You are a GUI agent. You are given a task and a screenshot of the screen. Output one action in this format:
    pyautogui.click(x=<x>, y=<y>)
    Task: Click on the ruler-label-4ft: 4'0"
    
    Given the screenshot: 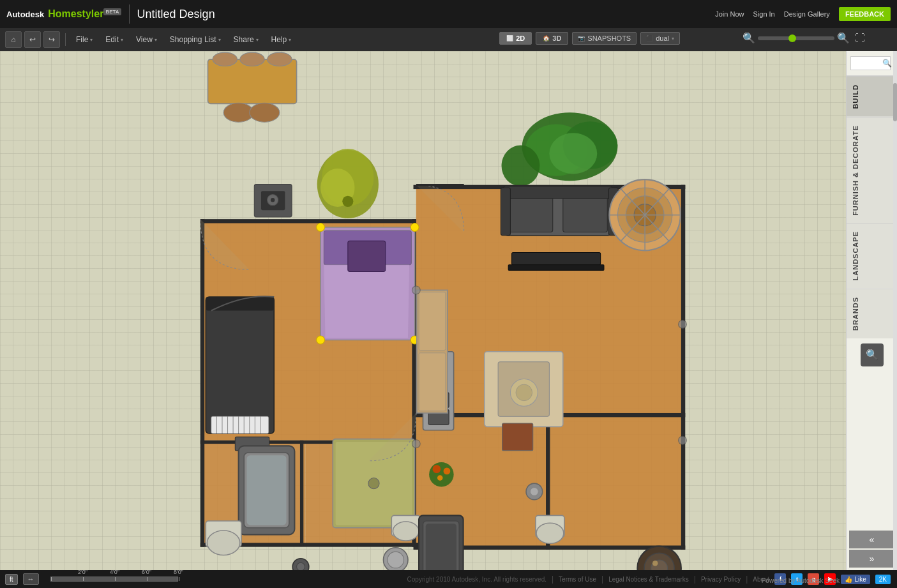 What is the action you would take?
    pyautogui.click(x=115, y=572)
    